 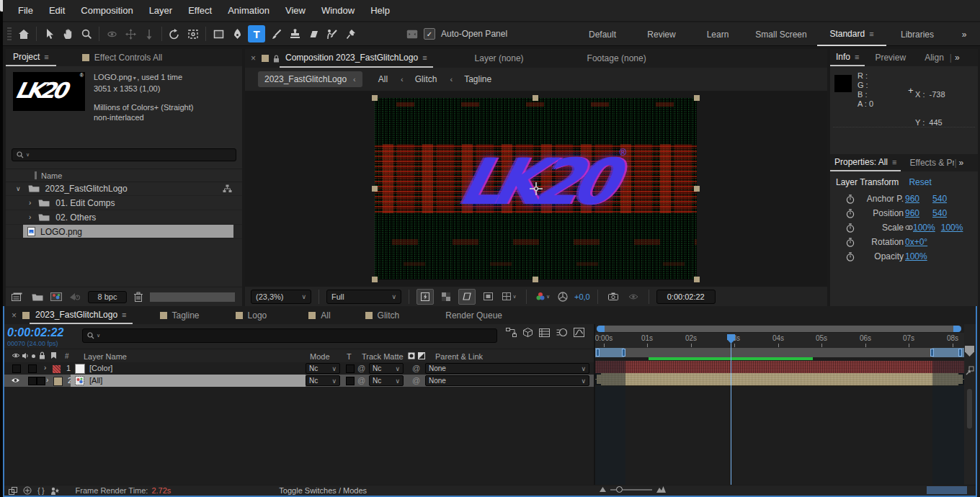 What do you see at coordinates (919, 182) in the screenshot?
I see `reset-link: Reset` at bounding box center [919, 182].